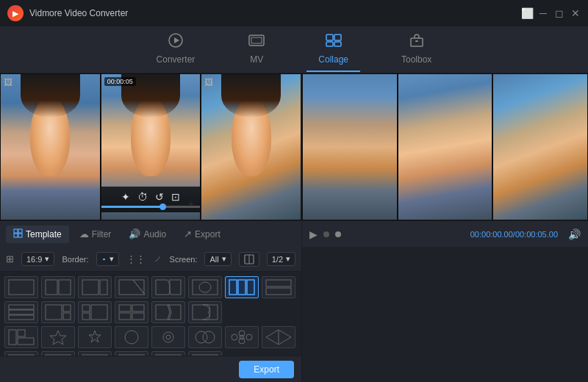  What do you see at coordinates (242, 337) in the screenshot?
I see `template-flower` at bounding box center [242, 337].